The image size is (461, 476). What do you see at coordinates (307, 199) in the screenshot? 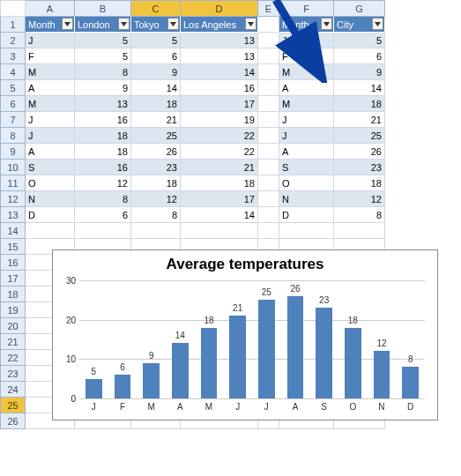
I see `cell-F12: N` at bounding box center [307, 199].